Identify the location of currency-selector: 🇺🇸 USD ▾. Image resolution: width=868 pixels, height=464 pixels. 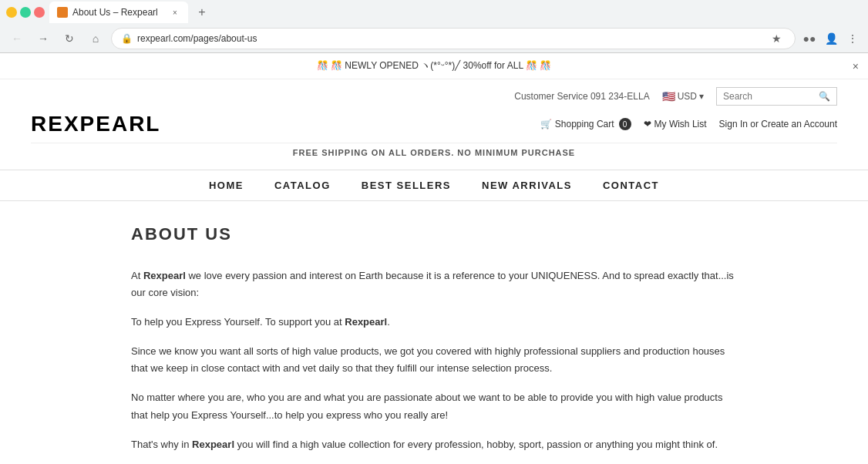
(683, 96).